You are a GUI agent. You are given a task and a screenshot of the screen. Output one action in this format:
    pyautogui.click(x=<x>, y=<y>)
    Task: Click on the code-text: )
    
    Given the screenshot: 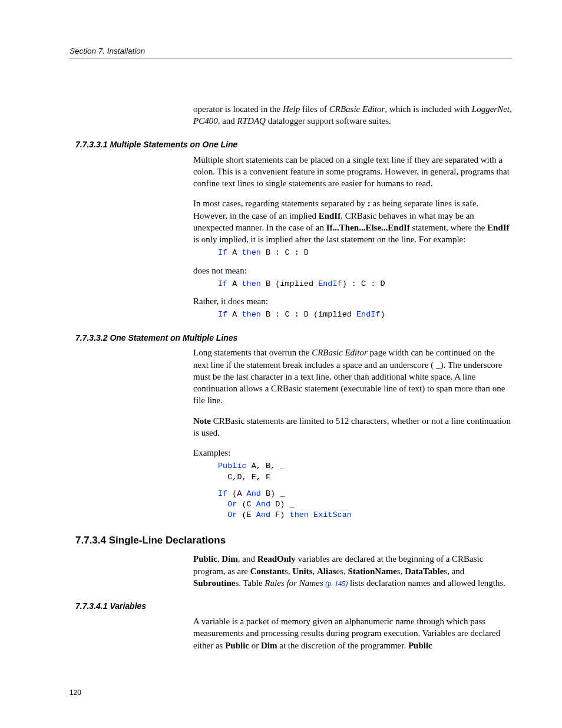 What is the action you would take?
    pyautogui.click(x=382, y=315)
    